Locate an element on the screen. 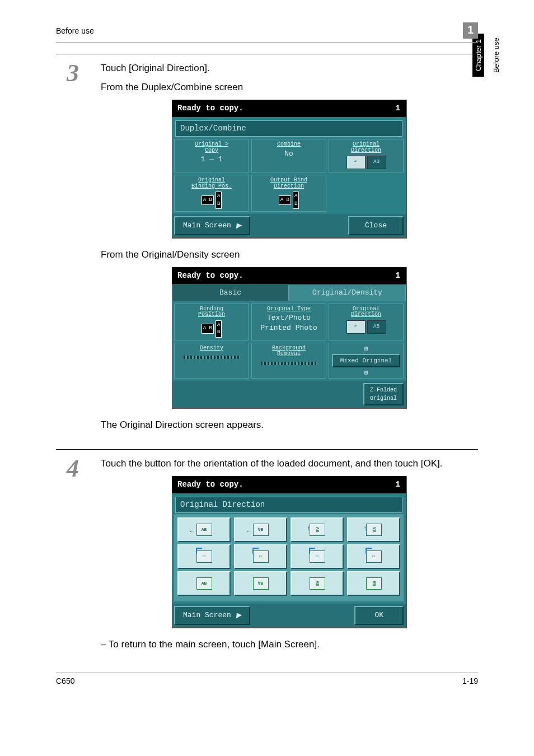  close-button: Close is located at coordinates (376, 226).